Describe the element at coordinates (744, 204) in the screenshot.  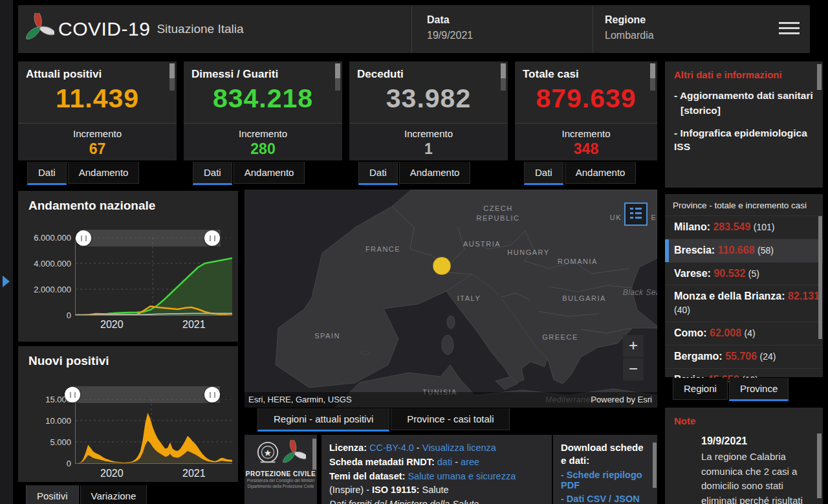
I see `province-panel-title: Province - totale e incremento casi` at that location.